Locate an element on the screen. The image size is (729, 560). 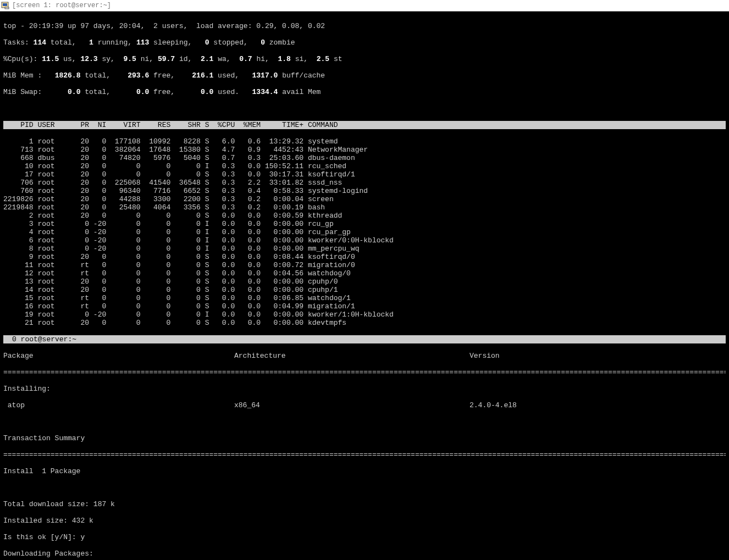
window-title: [screen 1: root@server:~] is located at coordinates (62, 5).